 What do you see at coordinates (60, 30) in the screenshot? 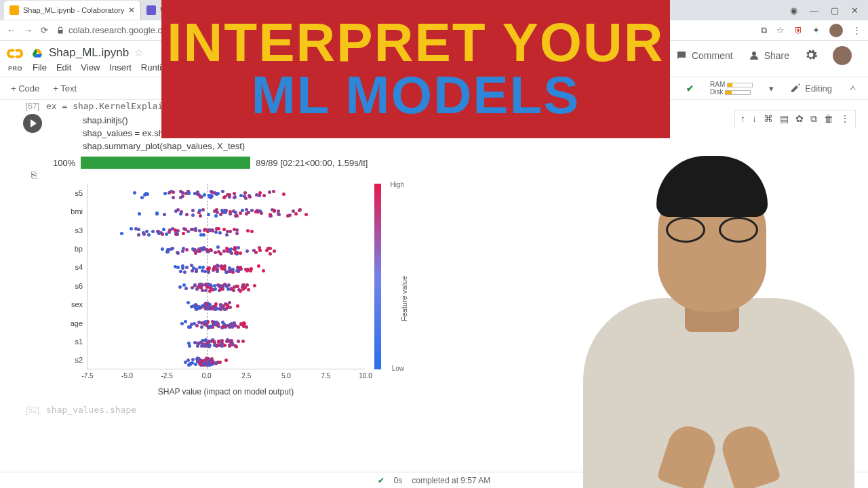
I see `lock-icon` at bounding box center [60, 30].